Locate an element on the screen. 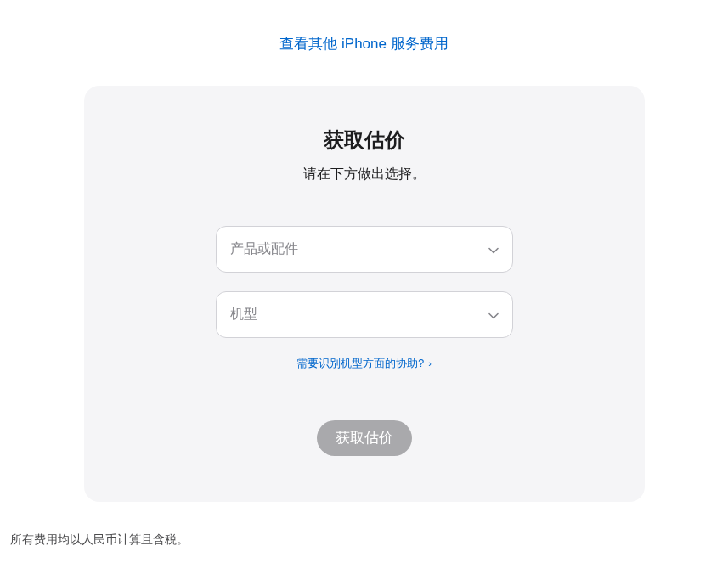  help-link-label: 需要识别机型方面的协助? is located at coordinates (360, 363).